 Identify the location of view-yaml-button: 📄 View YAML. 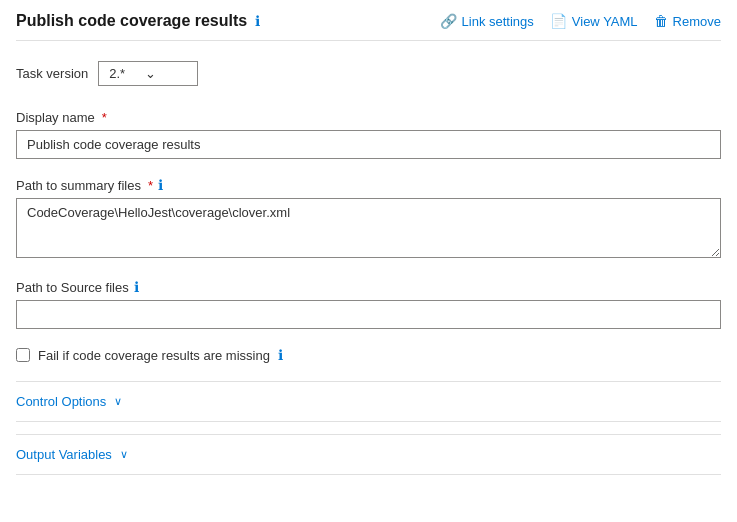
(594, 21).